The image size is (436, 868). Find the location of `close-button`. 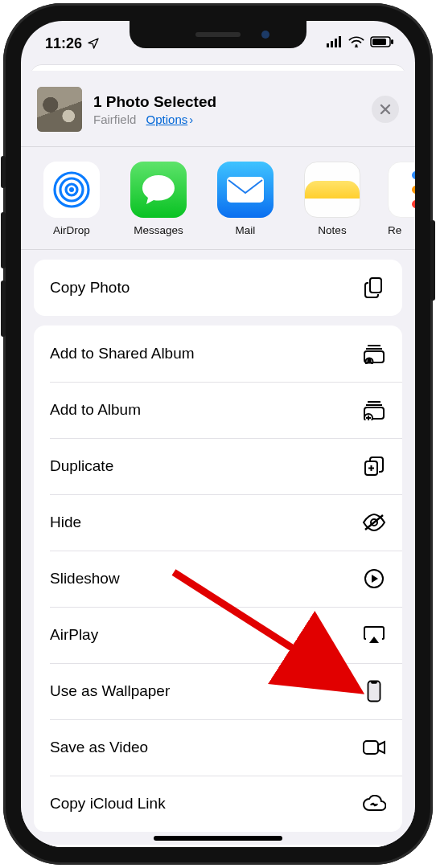

close-button is located at coordinates (385, 109).